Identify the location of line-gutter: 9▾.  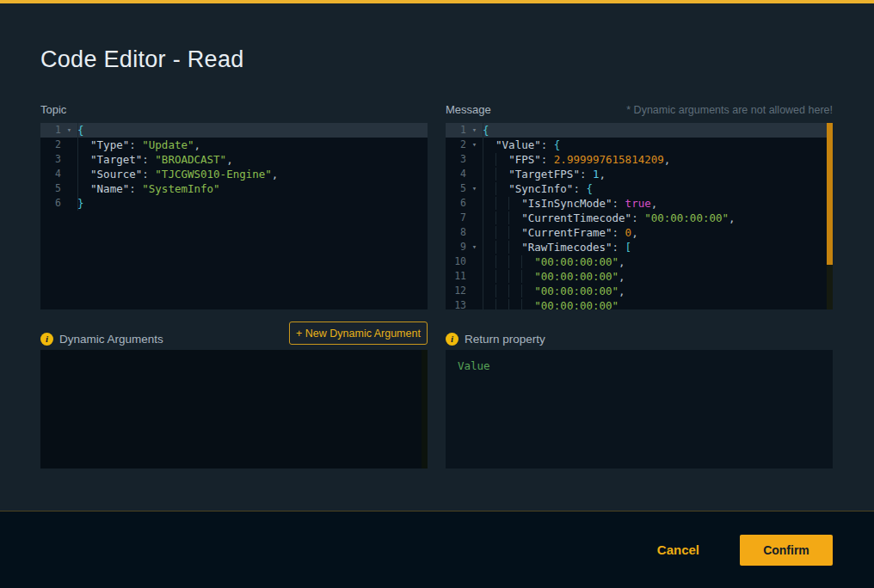
(465, 248).